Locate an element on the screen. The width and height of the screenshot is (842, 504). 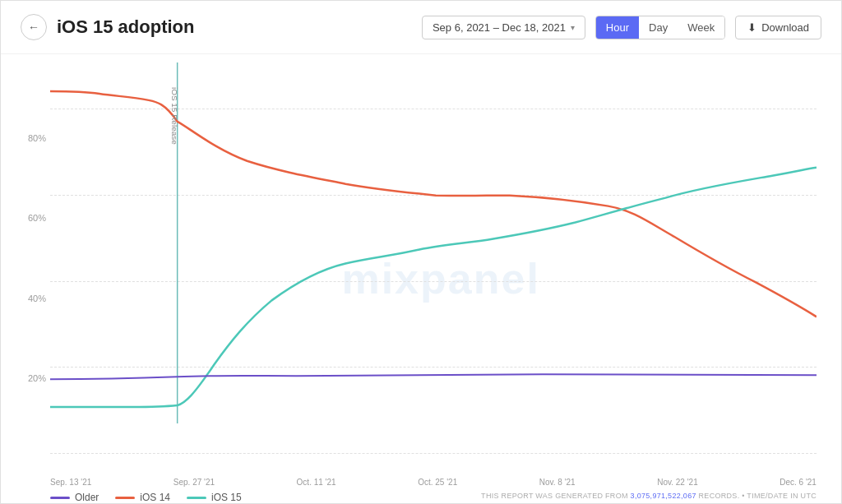
x-label-1: Sep. 27 '21 is located at coordinates (194, 482).